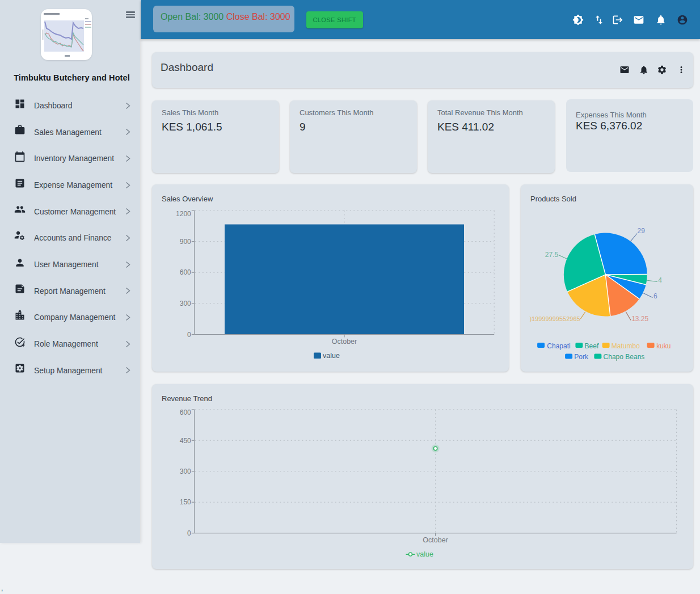 This screenshot has height=594, width=700. Describe the element at coordinates (656, 296) in the screenshot. I see `svg-text: 6` at that location.